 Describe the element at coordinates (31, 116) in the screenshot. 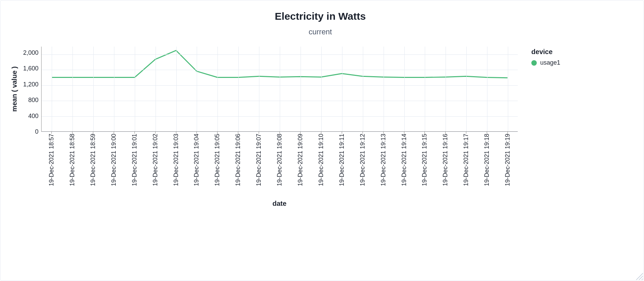

I see `y-tick-label: 400` at that location.